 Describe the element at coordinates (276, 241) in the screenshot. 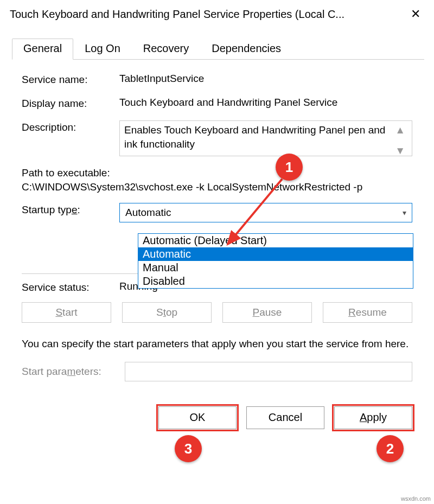

I see `dropdown-option-delayed: Automatic (Delayed Start)` at that location.